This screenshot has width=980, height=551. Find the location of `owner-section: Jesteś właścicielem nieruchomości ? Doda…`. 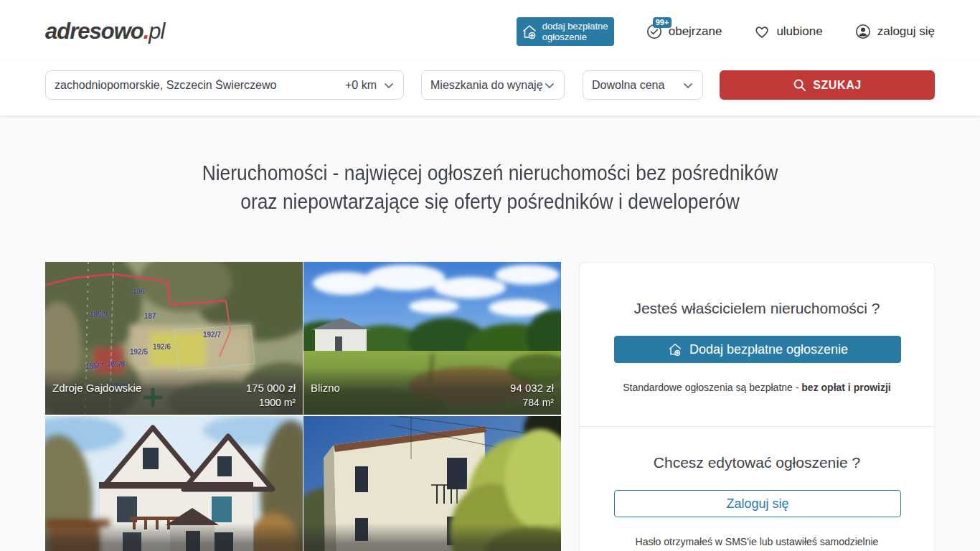

owner-section: Jesteś właścicielem nieruchomości ? Doda… is located at coordinates (757, 344).